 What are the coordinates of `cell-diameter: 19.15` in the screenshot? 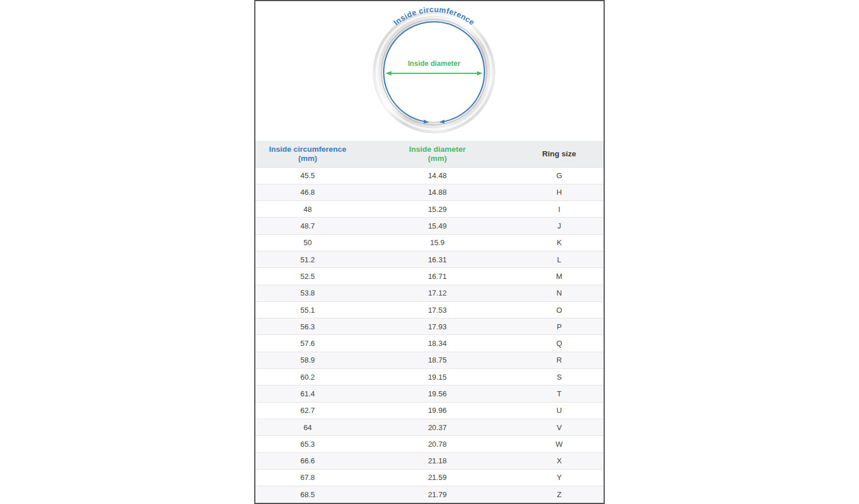 It's located at (438, 377).